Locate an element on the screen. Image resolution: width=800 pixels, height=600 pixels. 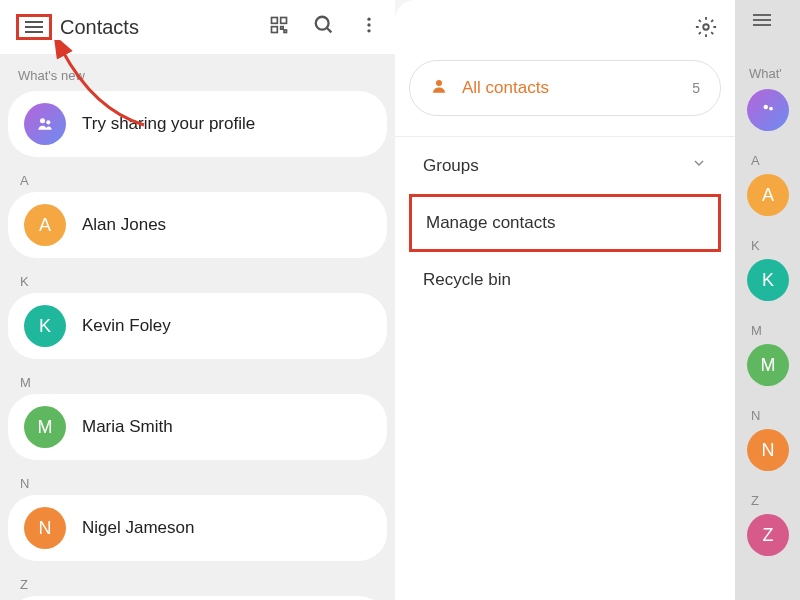
contact-name: Maria Smith is located at coordinates (128, 427).